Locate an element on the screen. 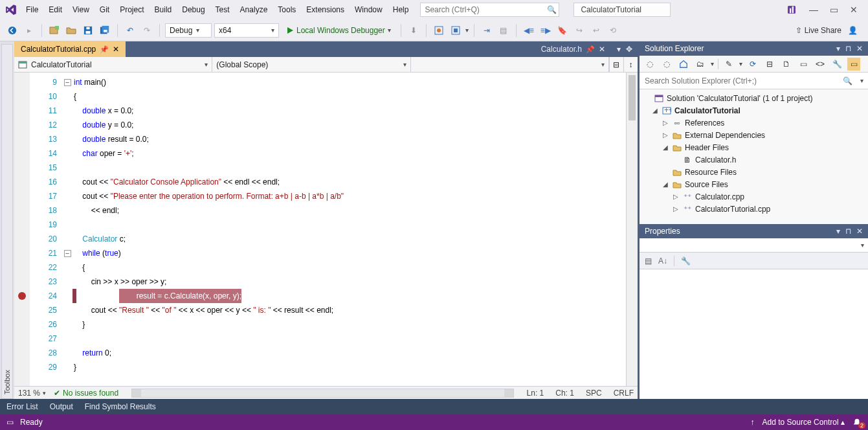 This screenshot has height=430, width=868. menu-project: Project is located at coordinates (132, 10).